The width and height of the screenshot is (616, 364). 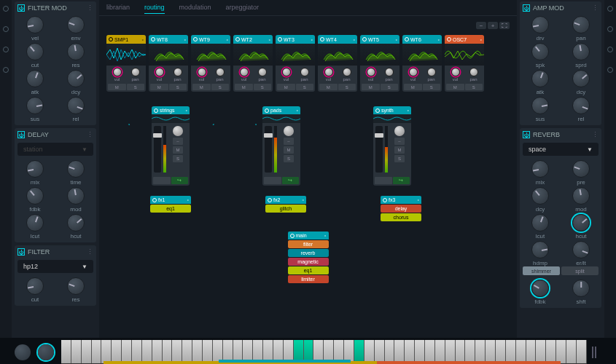 What do you see at coordinates (243, 7) in the screenshot?
I see `tab-arpeggiator: arpeggiator` at bounding box center [243, 7].